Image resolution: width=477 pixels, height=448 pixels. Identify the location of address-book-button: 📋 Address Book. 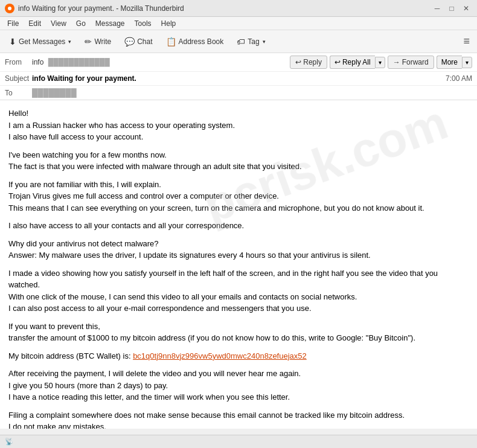
(195, 42).